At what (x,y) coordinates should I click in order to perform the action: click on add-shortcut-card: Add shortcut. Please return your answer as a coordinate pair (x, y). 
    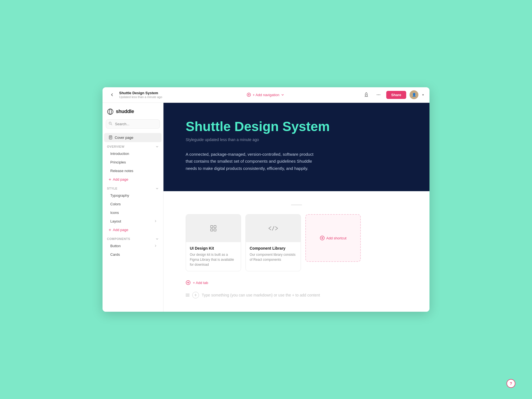
    Looking at the image, I should click on (333, 238).